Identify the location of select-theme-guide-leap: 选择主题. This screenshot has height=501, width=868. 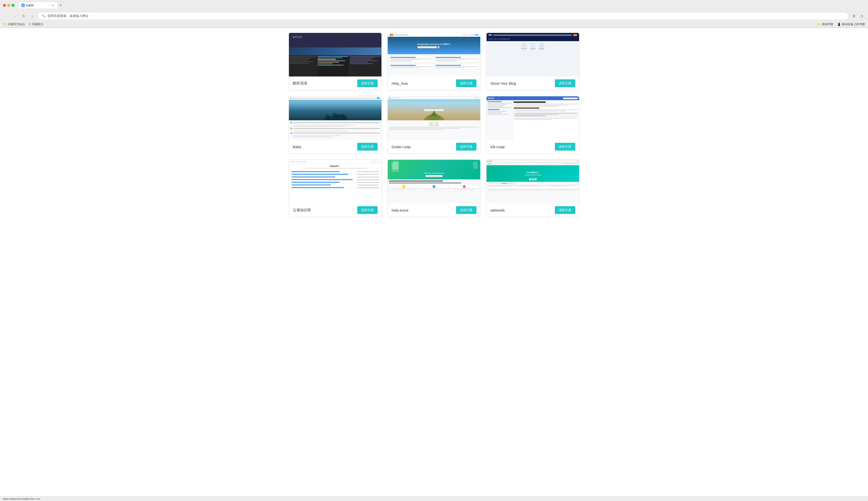
(466, 147).